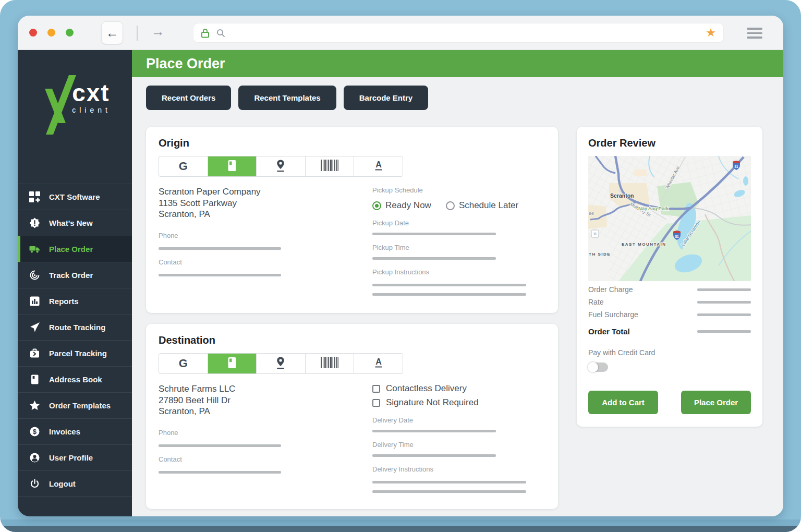 Image resolution: width=801 pixels, height=532 pixels. Describe the element at coordinates (265, 401) in the screenshot. I see `destination-street: 27890 Beet Hill Dr` at that location.